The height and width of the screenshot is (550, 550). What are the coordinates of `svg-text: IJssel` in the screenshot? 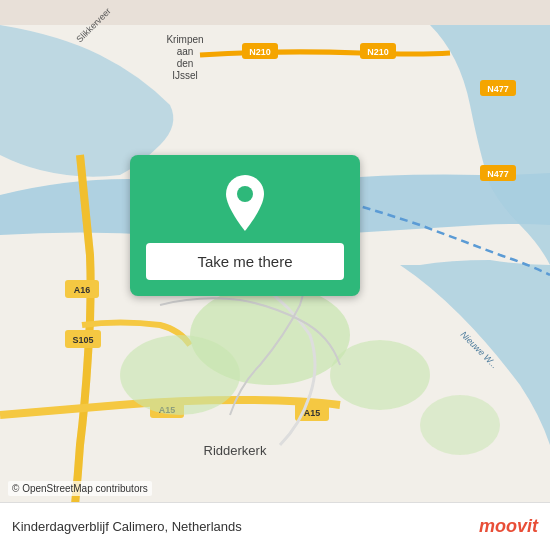 It's located at (185, 76).